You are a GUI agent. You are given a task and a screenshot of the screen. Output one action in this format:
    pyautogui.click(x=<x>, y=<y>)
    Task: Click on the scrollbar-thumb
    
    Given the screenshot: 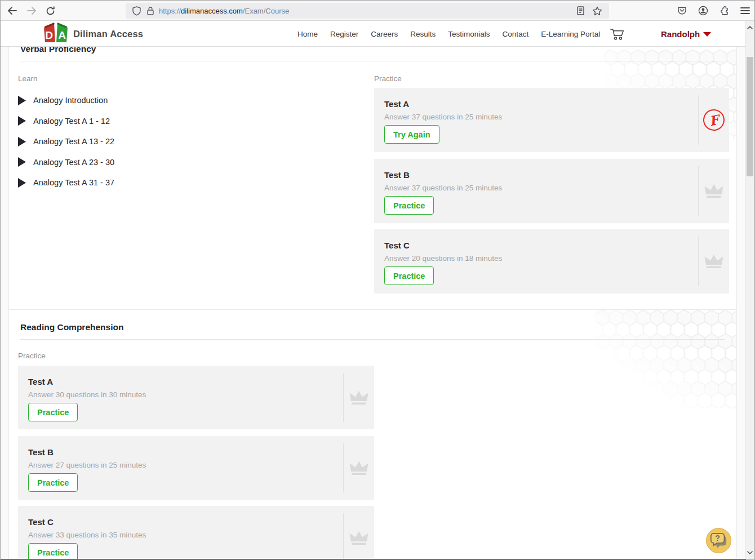 What is the action you would take?
    pyautogui.click(x=750, y=117)
    